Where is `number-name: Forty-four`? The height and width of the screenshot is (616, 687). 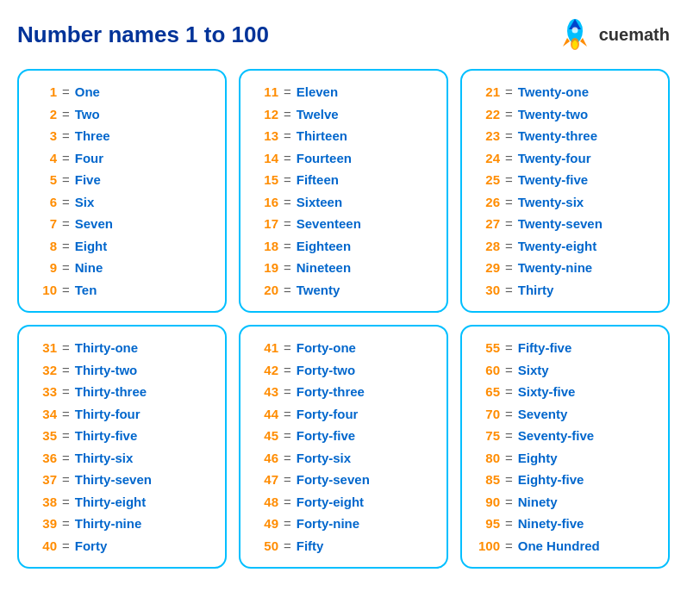
number-name: Forty-four is located at coordinates (328, 414).